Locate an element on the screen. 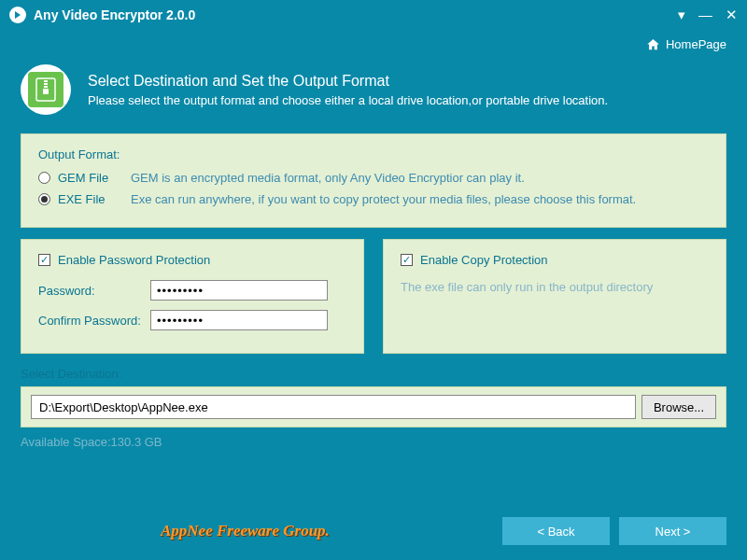 This screenshot has height=560, width=747. dropdown-icon: ▾ is located at coordinates (682, 15).